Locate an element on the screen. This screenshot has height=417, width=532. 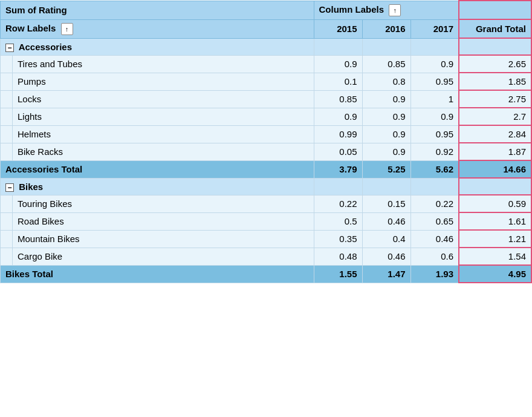
item-row-1-2: Mountain Bikes 0.35 0.4 0.46 1.21 is located at coordinates (266, 238).